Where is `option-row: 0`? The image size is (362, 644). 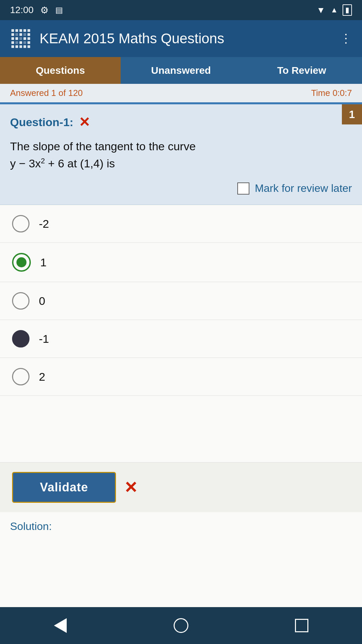
option-row: 0 is located at coordinates (181, 301).